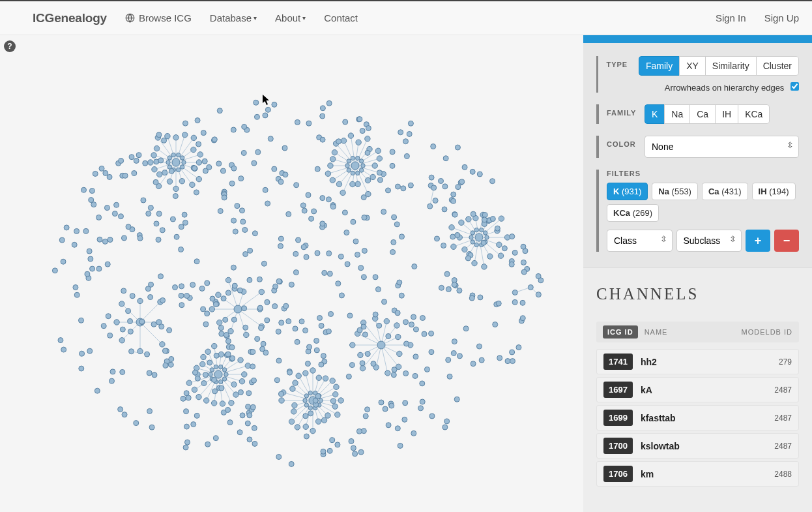 The width and height of the screenshot is (812, 512). Describe the element at coordinates (640, 241) in the screenshot. I see `class-select: Class` at that location.